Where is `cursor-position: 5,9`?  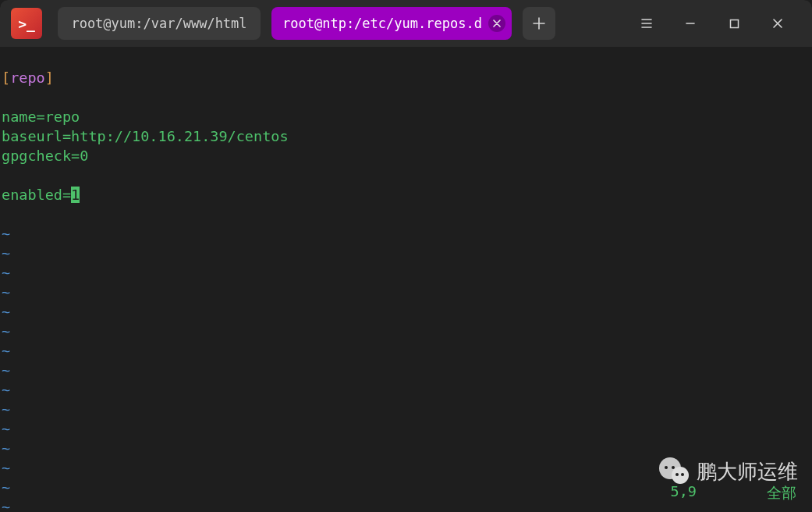 cursor-position: 5,9 is located at coordinates (683, 493).